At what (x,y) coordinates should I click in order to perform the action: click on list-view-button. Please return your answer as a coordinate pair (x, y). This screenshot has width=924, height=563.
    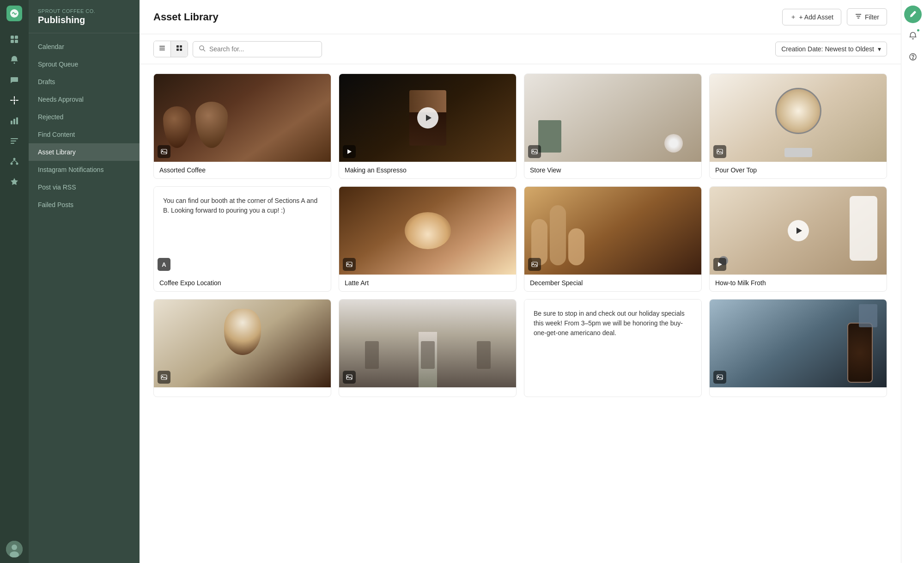
    Looking at the image, I should click on (163, 49).